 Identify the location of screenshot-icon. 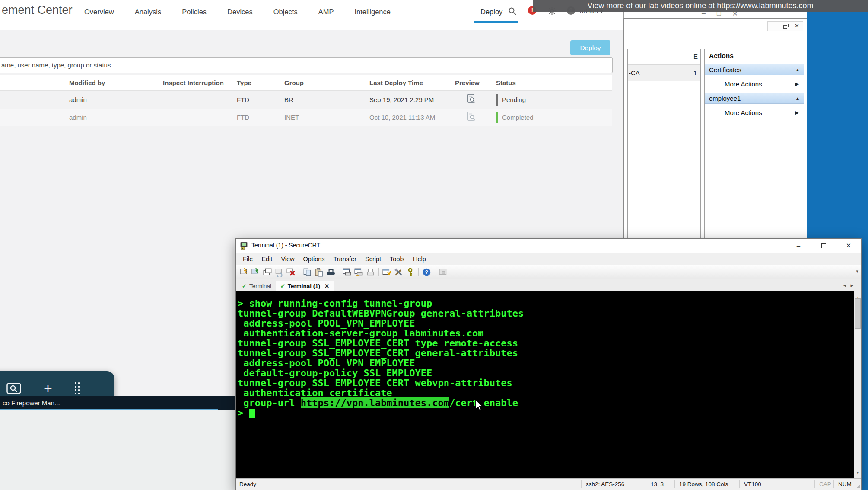
(14, 388).